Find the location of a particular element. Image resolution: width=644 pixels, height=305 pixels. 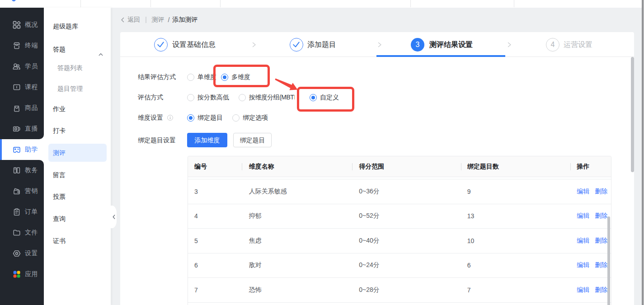

cell-dimension-name: 敌对 is located at coordinates (297, 265).